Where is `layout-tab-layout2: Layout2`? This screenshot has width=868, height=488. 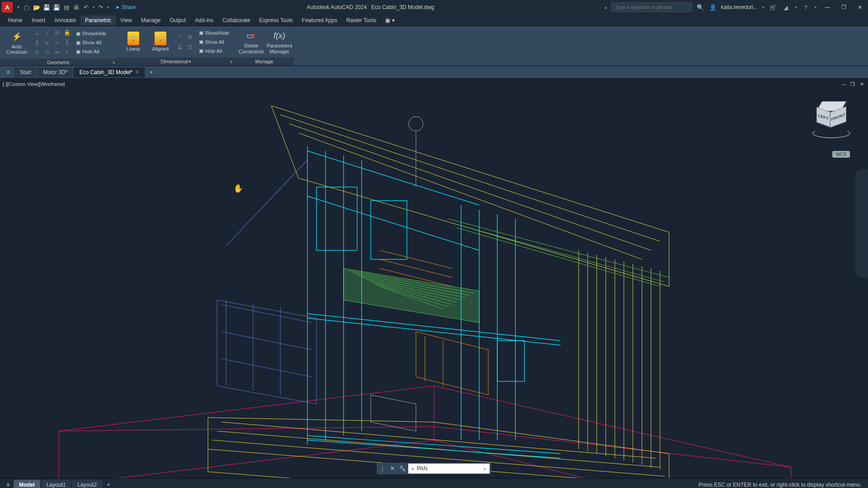
layout-tab-layout2: Layout2 is located at coordinates (87, 484).